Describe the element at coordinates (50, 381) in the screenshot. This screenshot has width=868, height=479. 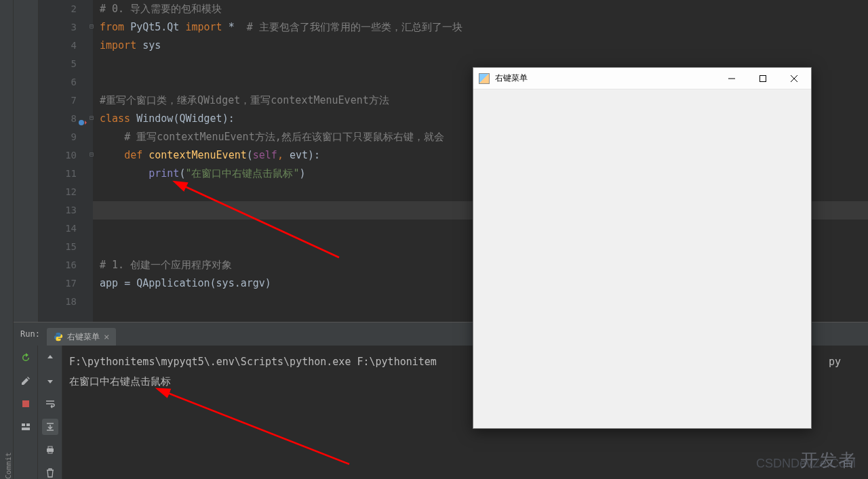
I see `down-button` at that location.